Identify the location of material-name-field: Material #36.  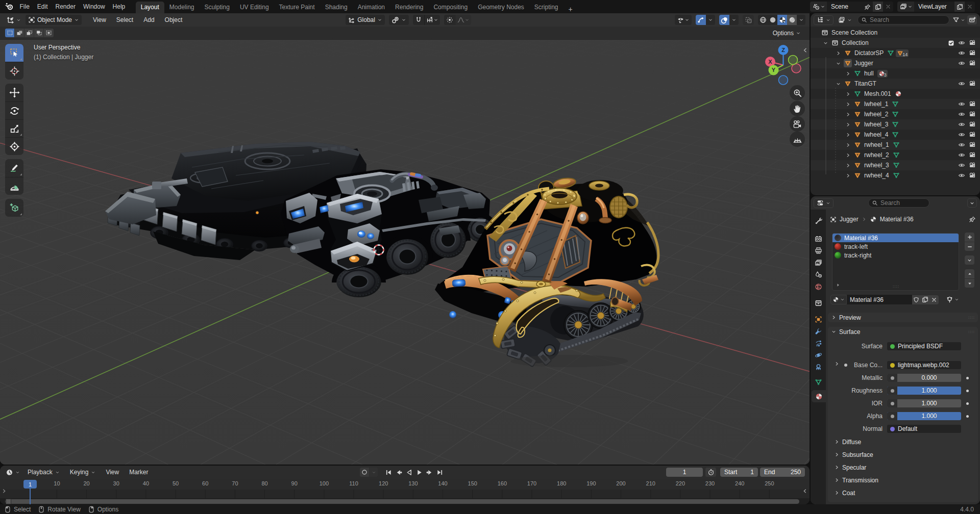
(879, 300).